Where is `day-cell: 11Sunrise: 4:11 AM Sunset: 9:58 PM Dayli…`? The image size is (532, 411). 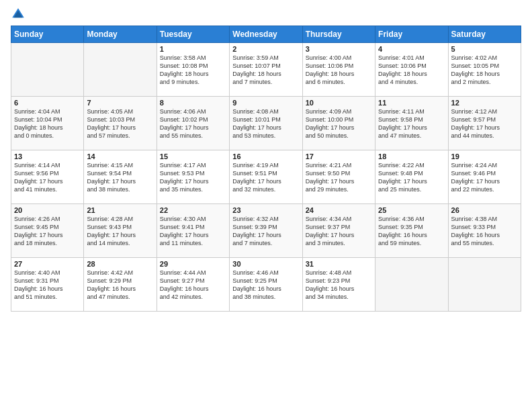 day-cell: 11Sunrise: 4:11 AM Sunset: 9:58 PM Dayli… is located at coordinates (412, 124).